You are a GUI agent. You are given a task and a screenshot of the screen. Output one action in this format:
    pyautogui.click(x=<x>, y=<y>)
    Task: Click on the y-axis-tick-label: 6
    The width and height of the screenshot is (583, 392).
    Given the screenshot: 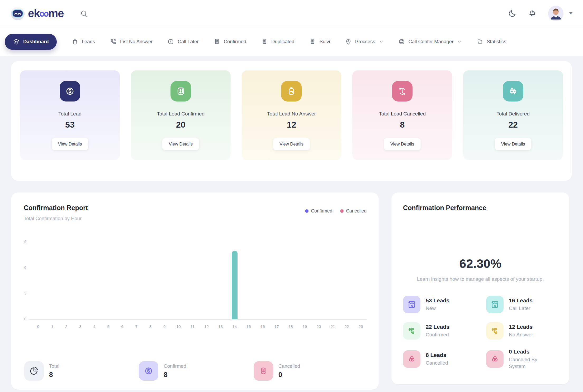 What is the action you would take?
    pyautogui.click(x=22, y=268)
    